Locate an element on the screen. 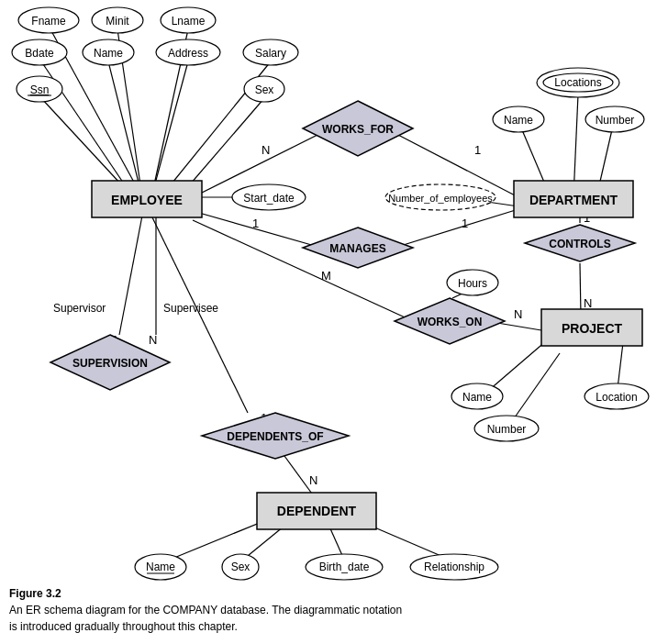 The image size is (668, 644). dept-number-label: Number is located at coordinates (615, 120).